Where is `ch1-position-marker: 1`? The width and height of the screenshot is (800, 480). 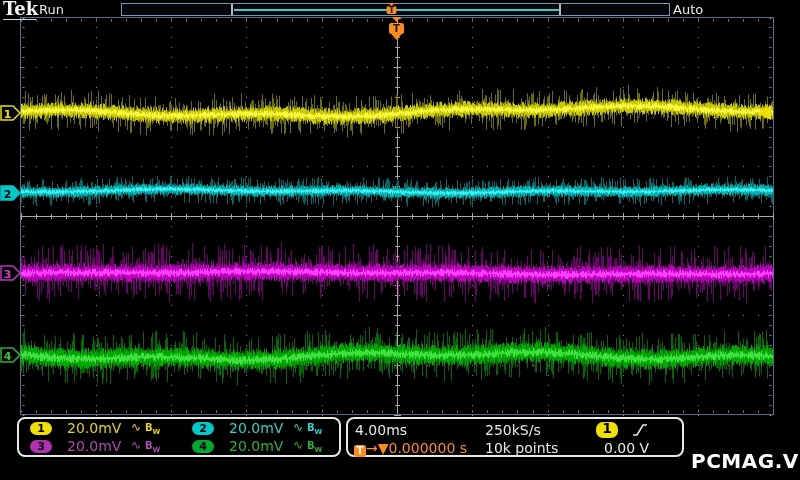
ch1-position-marker: 1 is located at coordinates (11, 113).